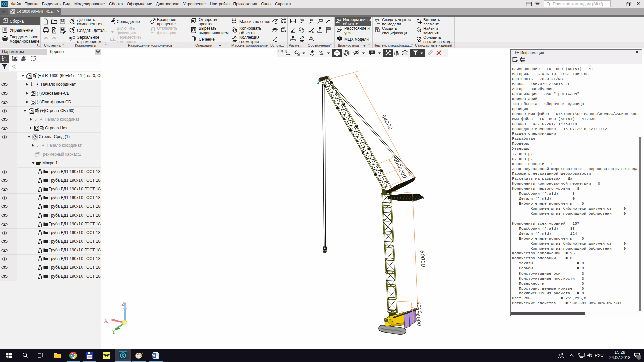 This screenshot has width=644, height=362. Describe the element at coordinates (123, 304) in the screenshot. I see `svg-text: Z` at that location.